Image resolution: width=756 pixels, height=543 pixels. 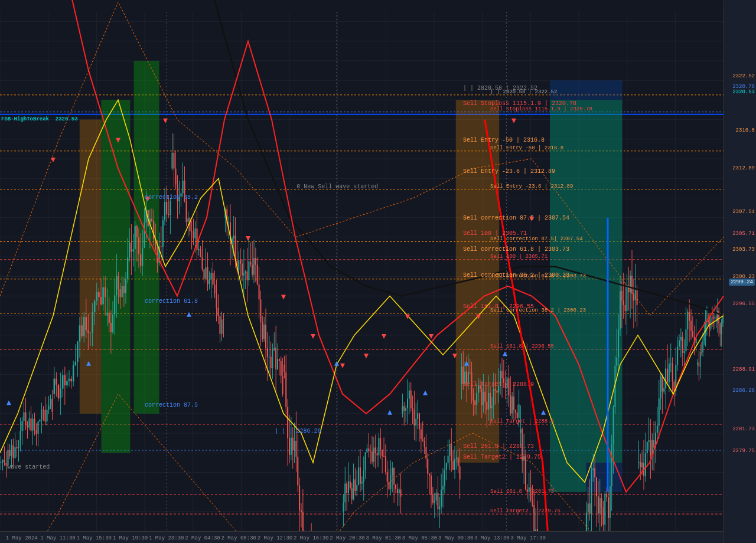 What do you see at coordinates (202, 538) in the screenshot?
I see `time-label: 2 May 04:30` at bounding box center [202, 538].